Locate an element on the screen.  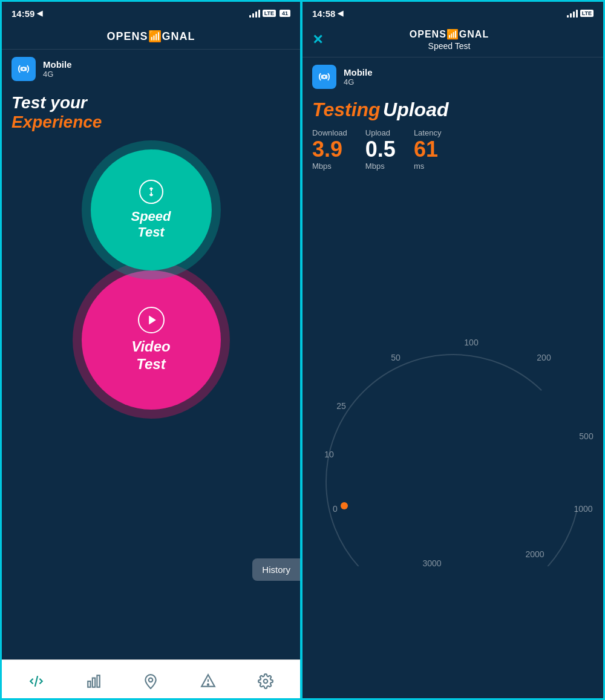
left-connection-info: Mobile 4G is located at coordinates (151, 69).